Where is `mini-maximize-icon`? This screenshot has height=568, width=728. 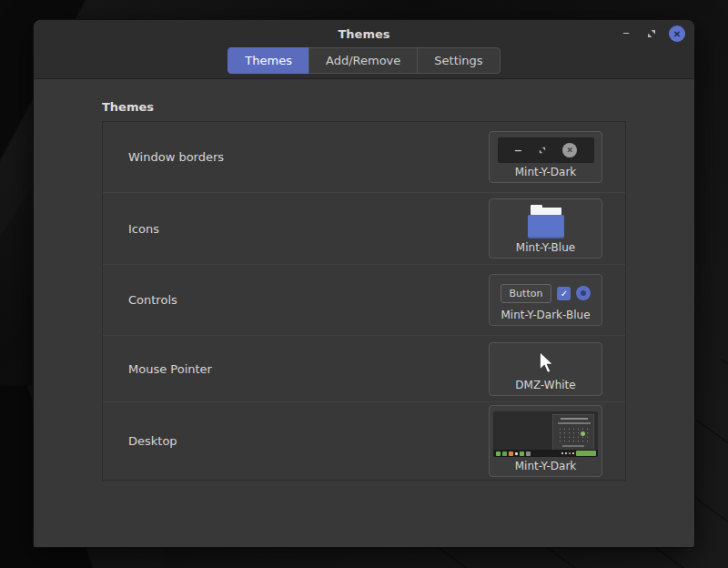
mini-maximize-icon is located at coordinates (542, 150).